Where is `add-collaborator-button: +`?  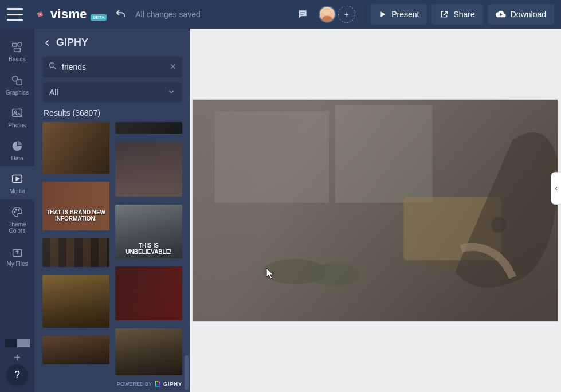 add-collaborator-button: + is located at coordinates (347, 14).